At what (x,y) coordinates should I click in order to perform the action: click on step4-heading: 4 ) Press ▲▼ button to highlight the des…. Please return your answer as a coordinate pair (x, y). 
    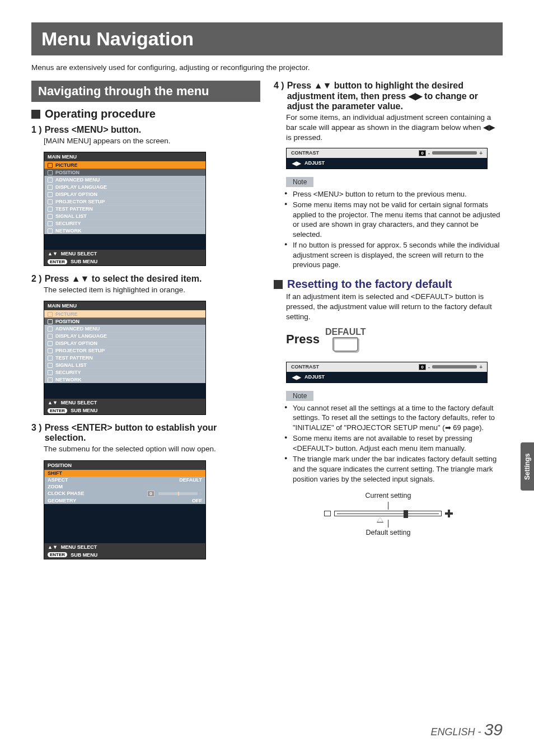
    Looking at the image, I should click on (388, 96).